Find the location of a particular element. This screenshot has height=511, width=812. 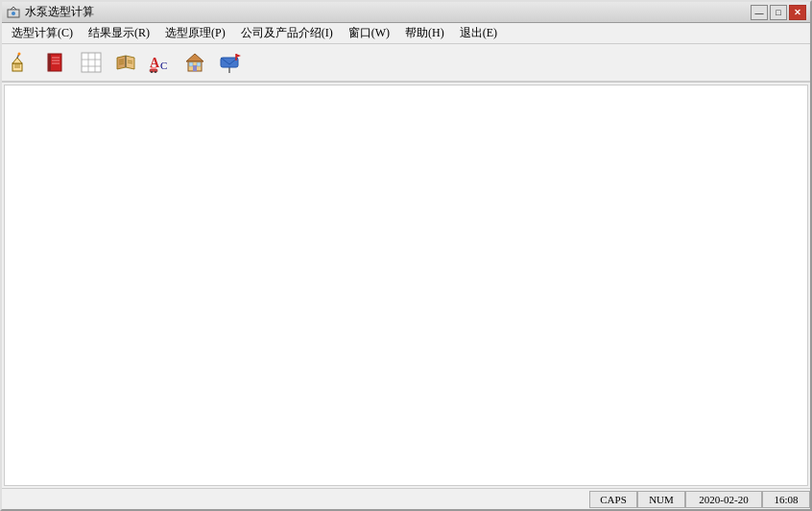

menu-selection-principle: 选型原理(P) is located at coordinates (196, 33).